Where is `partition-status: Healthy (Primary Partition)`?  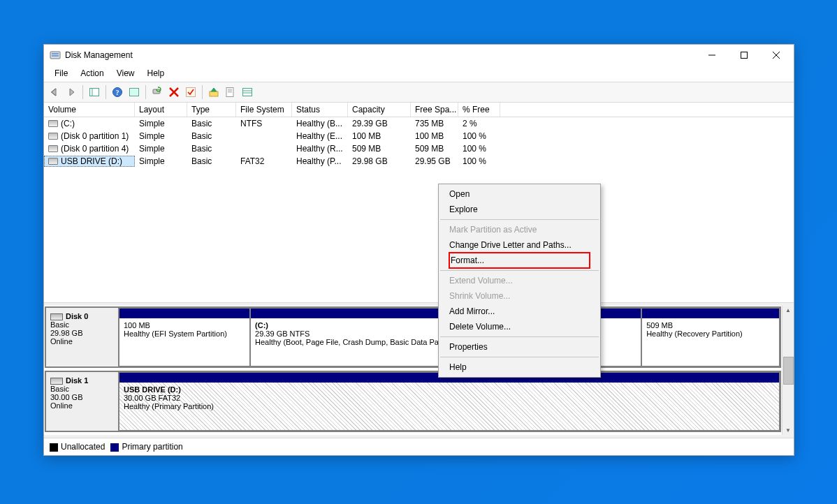
partition-status: Healthy (Primary Partition) is located at coordinates (169, 406).